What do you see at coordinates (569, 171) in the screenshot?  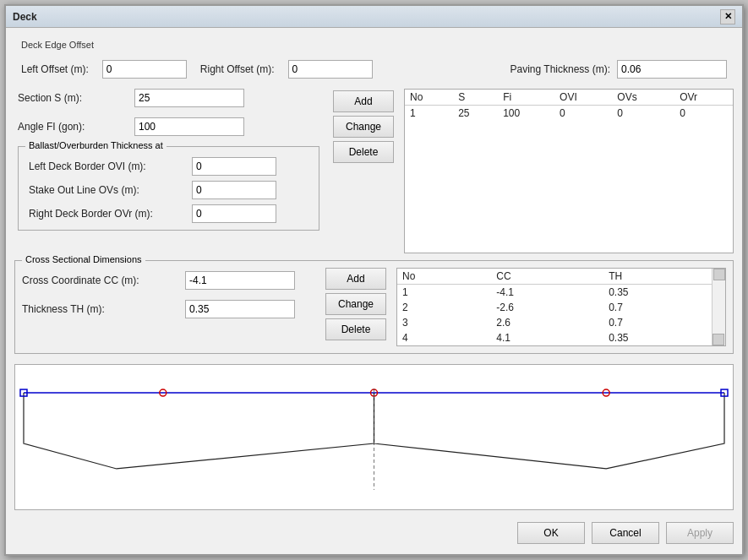 I see `section-table: No S Fi OVI OVs OVr 125100000` at bounding box center [569, 171].